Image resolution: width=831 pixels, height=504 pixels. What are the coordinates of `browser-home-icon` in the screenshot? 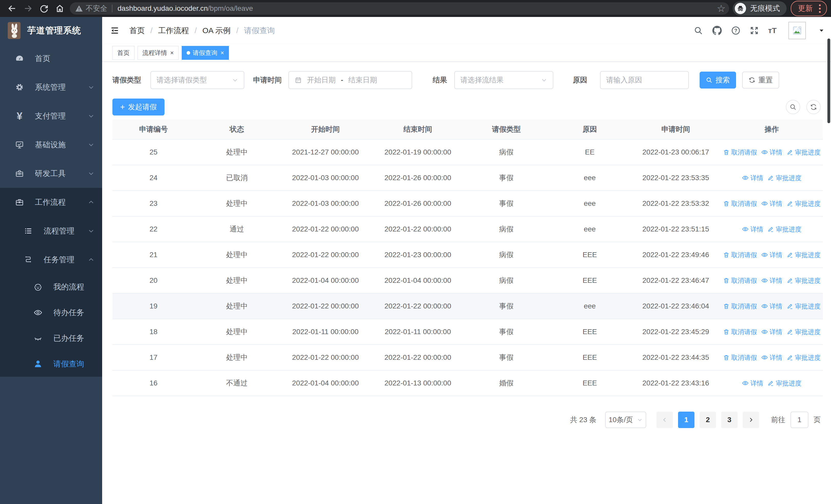 It's located at (60, 9).